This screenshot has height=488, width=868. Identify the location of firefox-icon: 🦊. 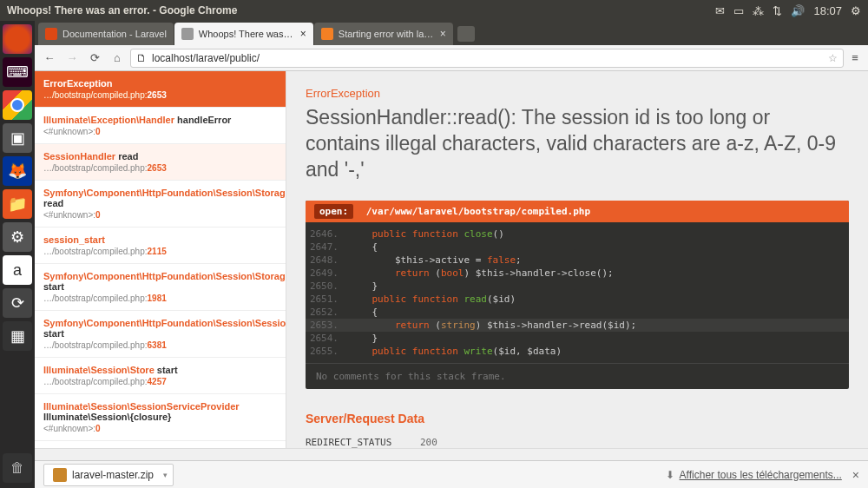
(17, 171).